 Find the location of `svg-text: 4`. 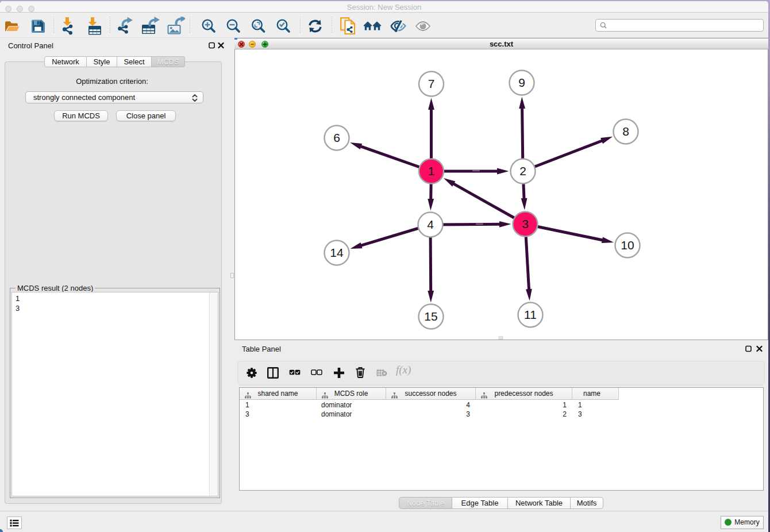

svg-text: 4 is located at coordinates (430, 224).